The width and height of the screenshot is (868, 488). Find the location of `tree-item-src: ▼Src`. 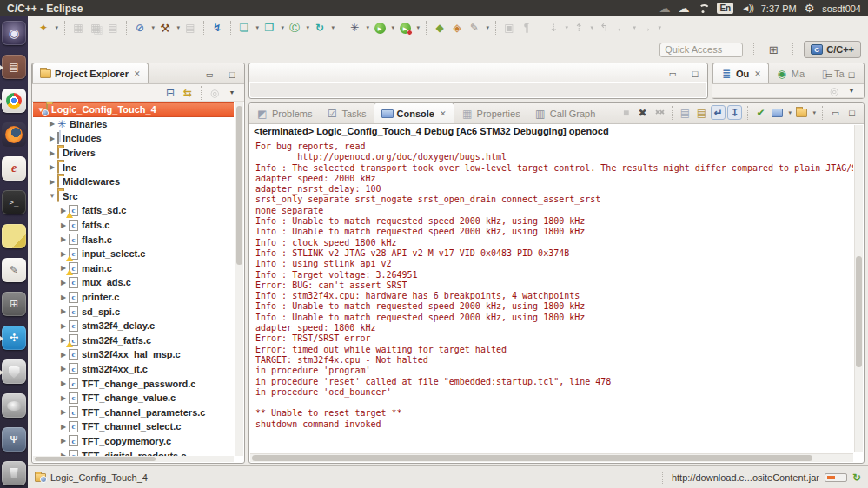

tree-item-src: ▼Src is located at coordinates (134, 196).